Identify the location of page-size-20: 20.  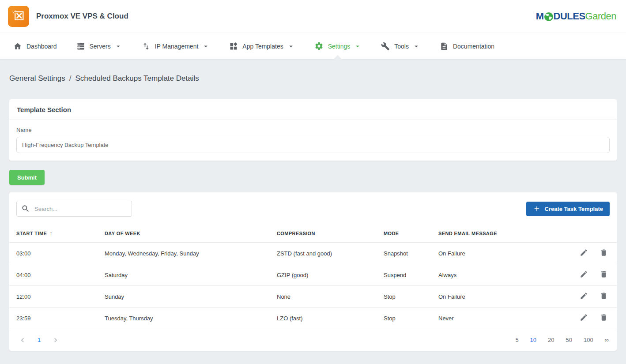
(551, 340).